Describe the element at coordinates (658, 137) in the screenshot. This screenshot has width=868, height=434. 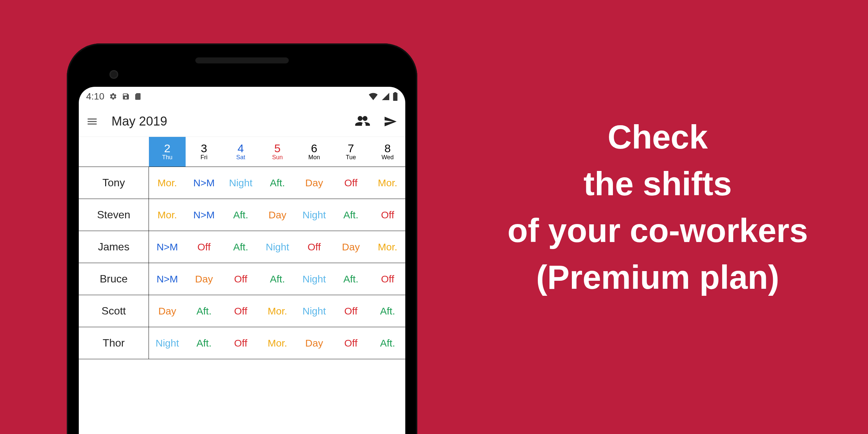
I see `promo-line: Check` at that location.